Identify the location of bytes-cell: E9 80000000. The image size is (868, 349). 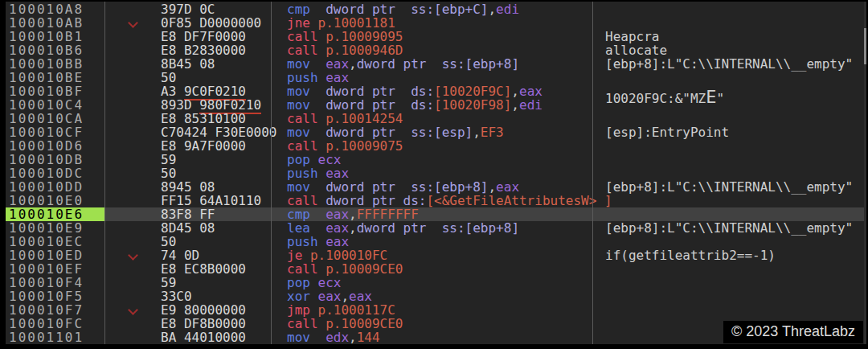
(219, 310).